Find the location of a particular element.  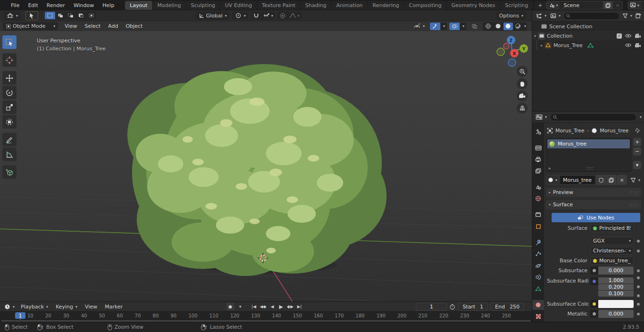

material-slot-list: Morus_tree ▸ ::::: is located at coordinates (588, 155).